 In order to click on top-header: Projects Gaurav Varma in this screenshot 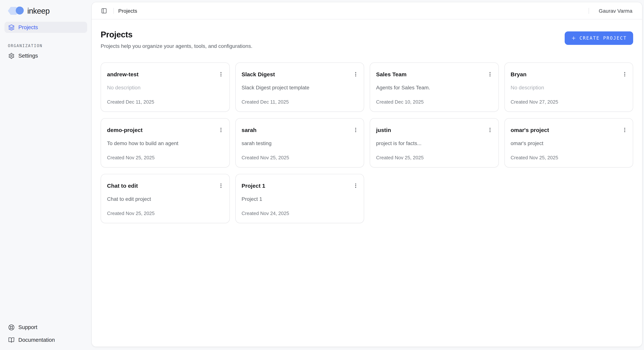, I will do `click(367, 11)`.